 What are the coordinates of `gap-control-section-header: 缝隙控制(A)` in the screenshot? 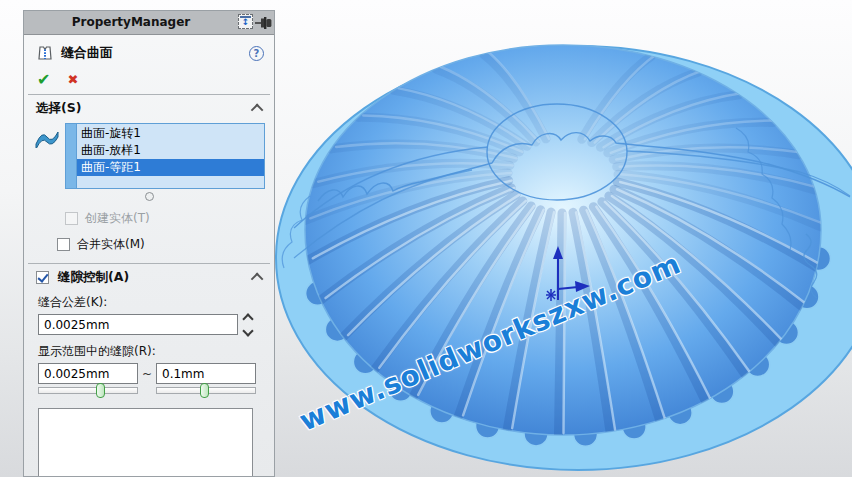 It's located at (150, 278).